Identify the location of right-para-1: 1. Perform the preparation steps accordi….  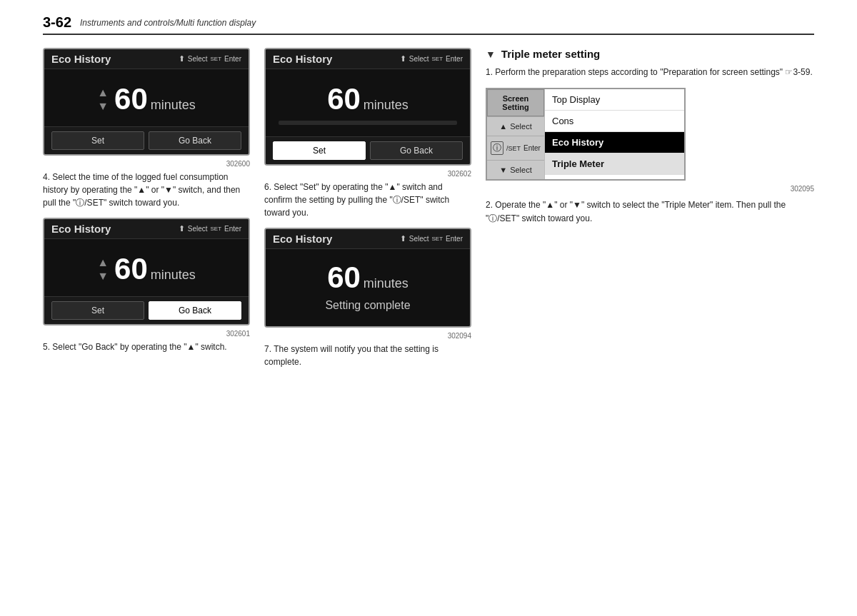
(650, 73).